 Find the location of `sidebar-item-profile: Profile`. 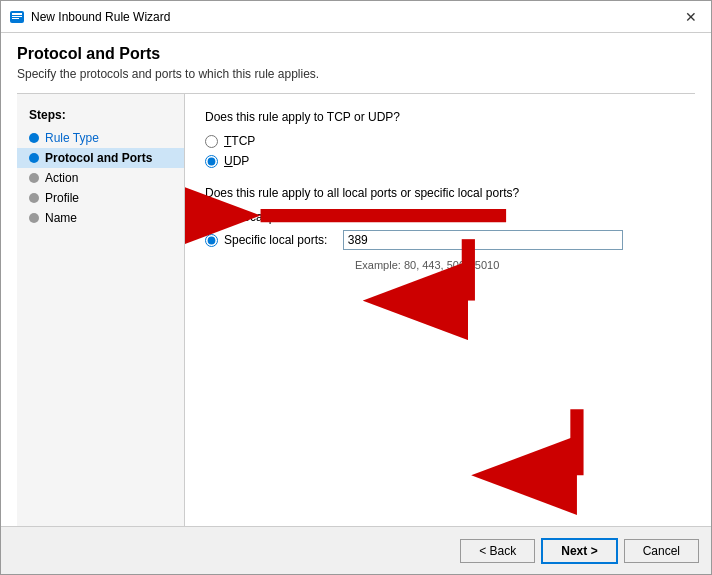

sidebar-item-profile: Profile is located at coordinates (100, 198).